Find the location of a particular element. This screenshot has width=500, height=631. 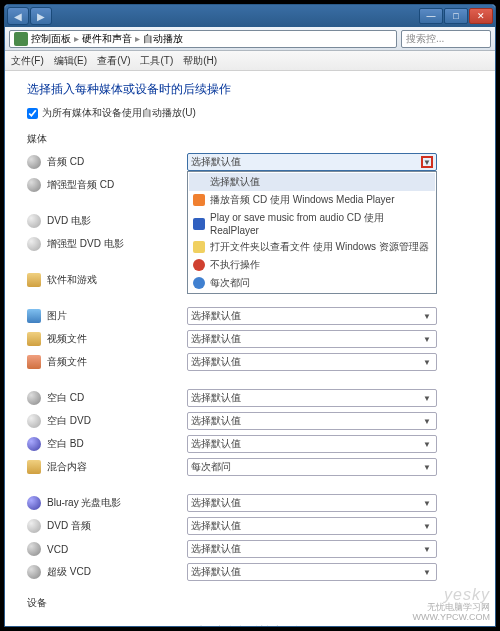

media-label-text: 音频文件 is located at coordinates (67, 362).